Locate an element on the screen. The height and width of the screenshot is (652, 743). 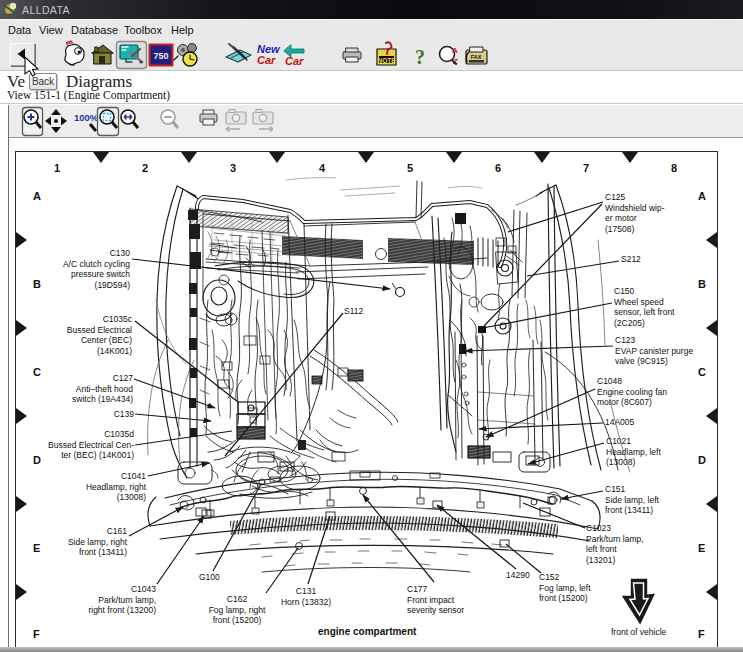
svg-text: NOTE is located at coordinates (386, 60).